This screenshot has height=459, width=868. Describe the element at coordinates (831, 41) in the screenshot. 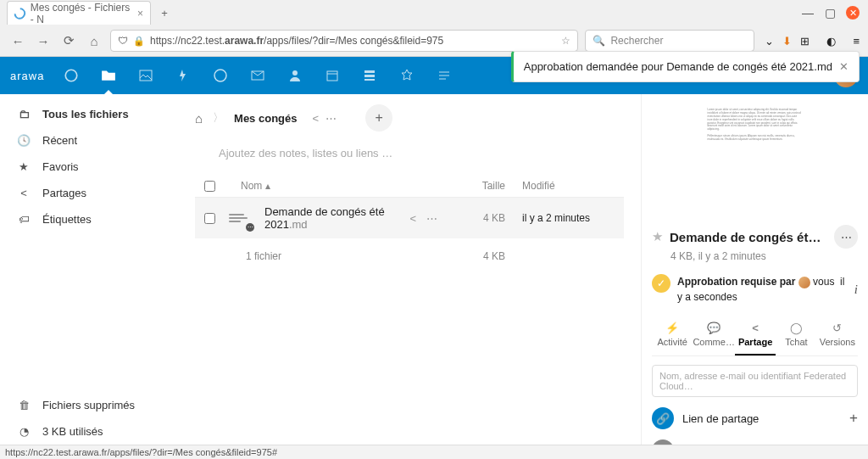

I see `ext-icon-2: ◐` at that location.